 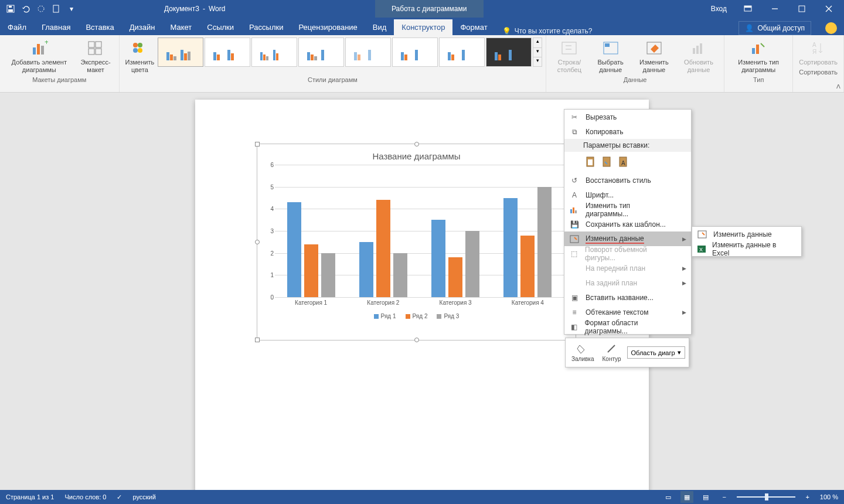 I want to click on type-group-label: Тип, so click(x=758, y=80).